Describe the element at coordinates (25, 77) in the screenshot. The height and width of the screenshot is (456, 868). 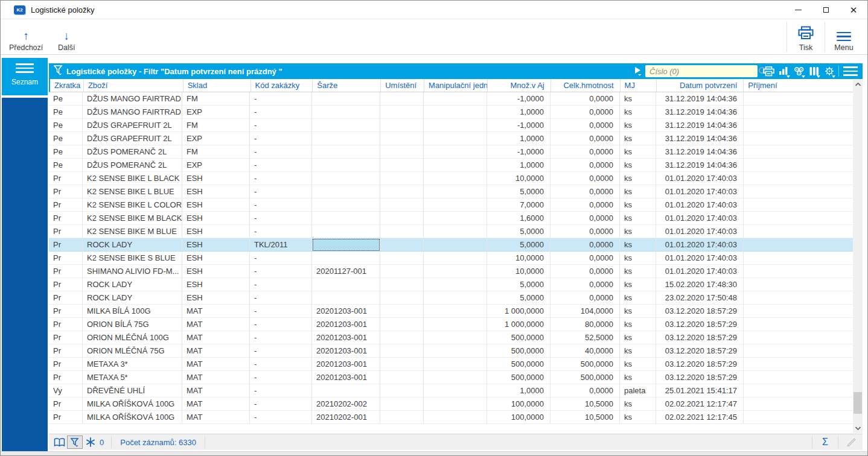
I see `sidebar-tab-seznam: Seznam` at that location.